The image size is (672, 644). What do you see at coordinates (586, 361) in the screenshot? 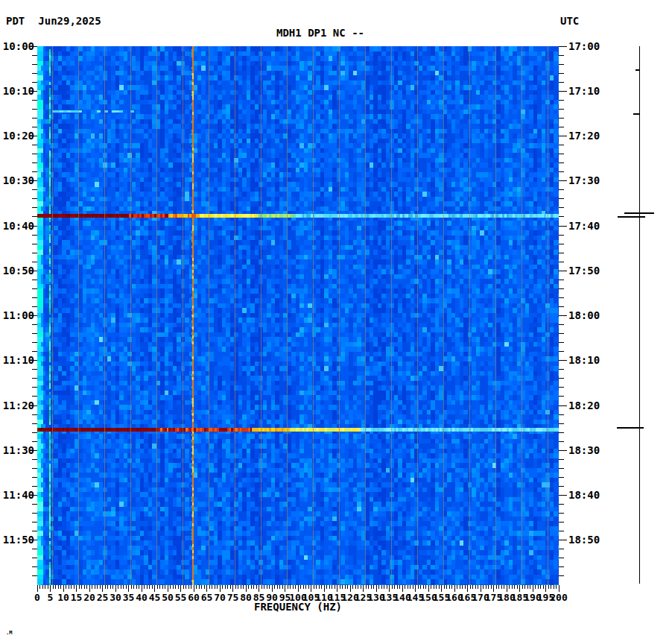
I see `right-time-label: 18:10` at bounding box center [586, 361].